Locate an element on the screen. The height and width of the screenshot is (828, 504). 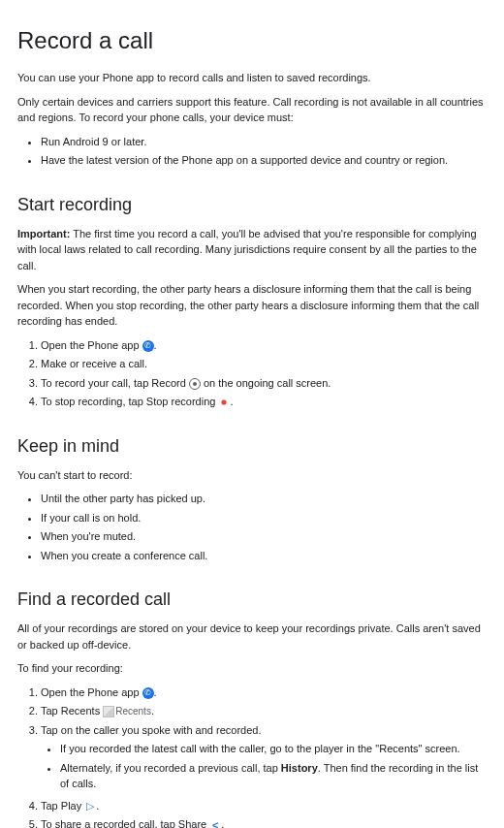
step-text: To share a recorded call, tap Share is located at coordinates (125, 823).